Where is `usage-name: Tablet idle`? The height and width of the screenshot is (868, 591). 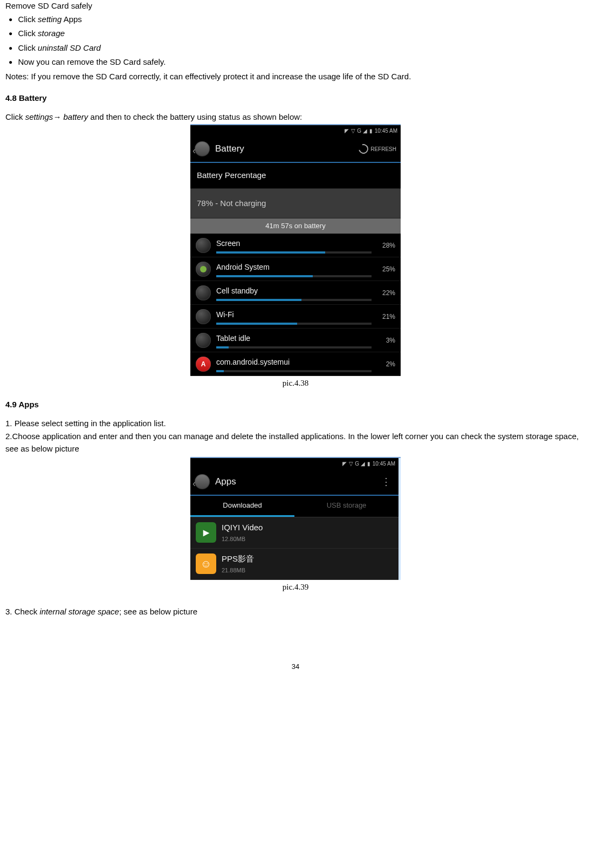 usage-name: Tablet idle is located at coordinates (294, 339).